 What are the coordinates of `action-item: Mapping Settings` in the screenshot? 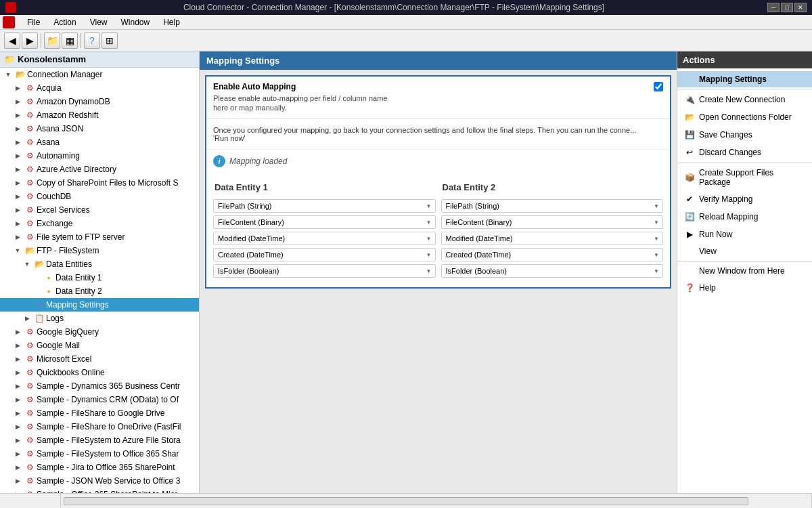 It's located at (744, 79).